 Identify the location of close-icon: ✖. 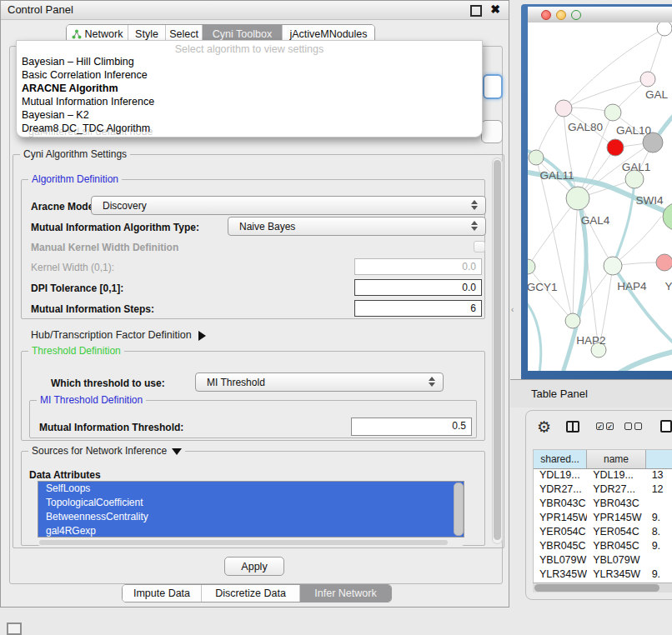
(495, 9).